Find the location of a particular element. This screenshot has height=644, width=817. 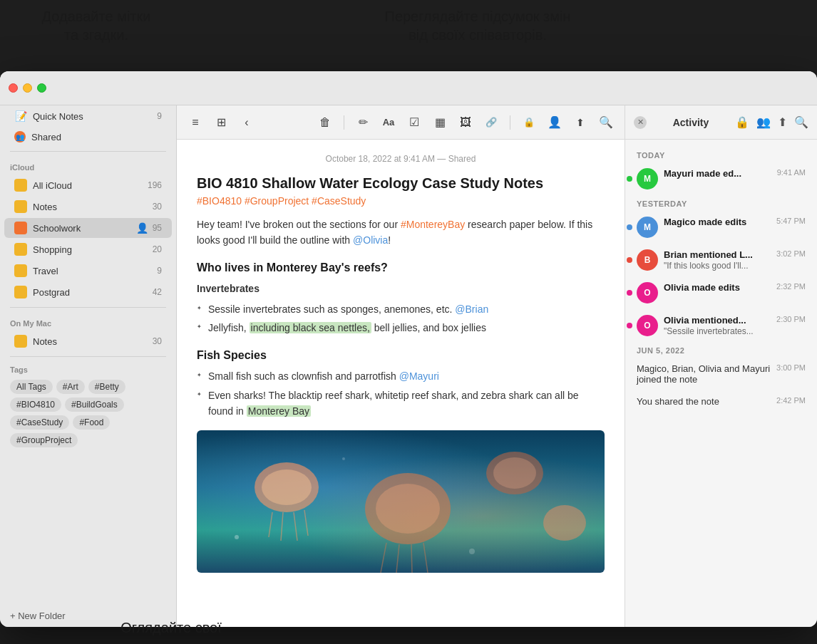

avatar-olivia-edits: O is located at coordinates (647, 293).